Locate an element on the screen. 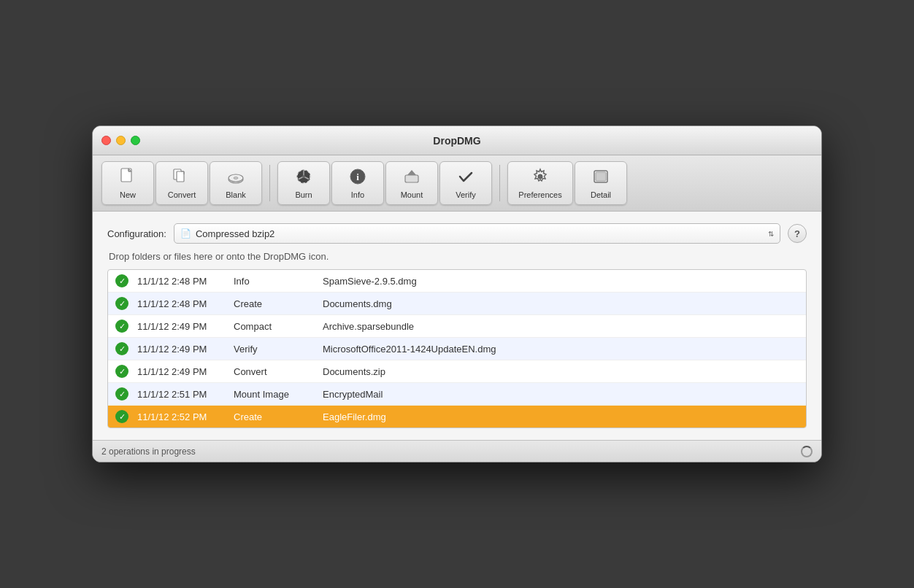 This screenshot has height=588, width=914. table-row: ✓ 11/1/12 2:48 PM Create Documents.dmg is located at coordinates (457, 303).